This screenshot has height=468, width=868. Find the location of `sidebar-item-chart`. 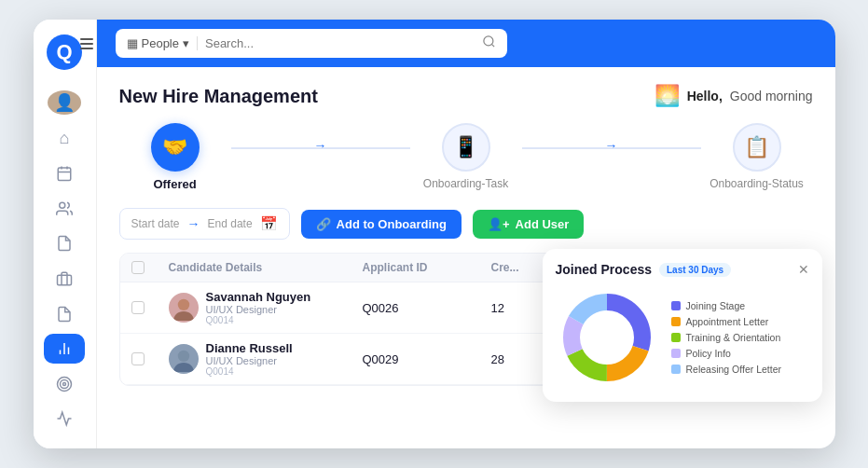

sidebar-item-chart is located at coordinates (64, 349).